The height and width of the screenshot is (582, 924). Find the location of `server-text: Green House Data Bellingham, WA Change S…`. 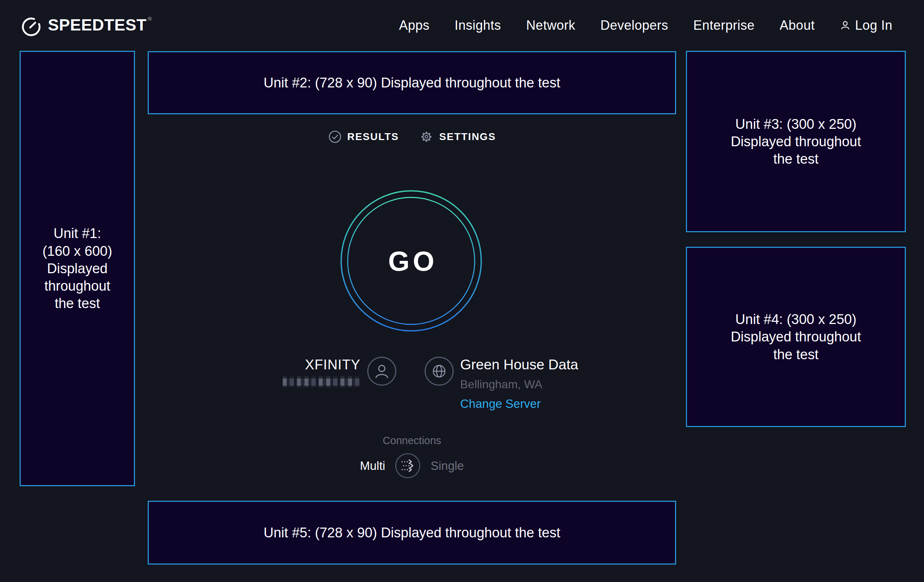

server-text: Green House Data Bellingham, WA Change S… is located at coordinates (519, 384).